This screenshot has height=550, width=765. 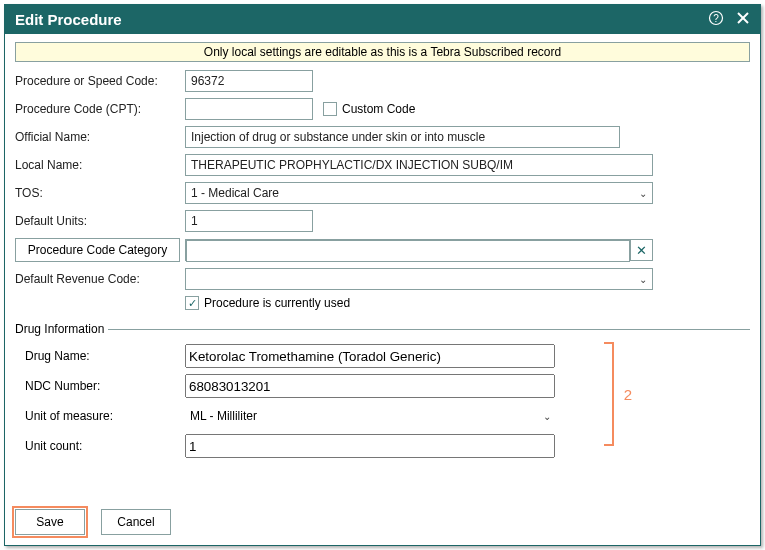 What do you see at coordinates (370, 446) in the screenshot?
I see `unit-count-input` at bounding box center [370, 446].